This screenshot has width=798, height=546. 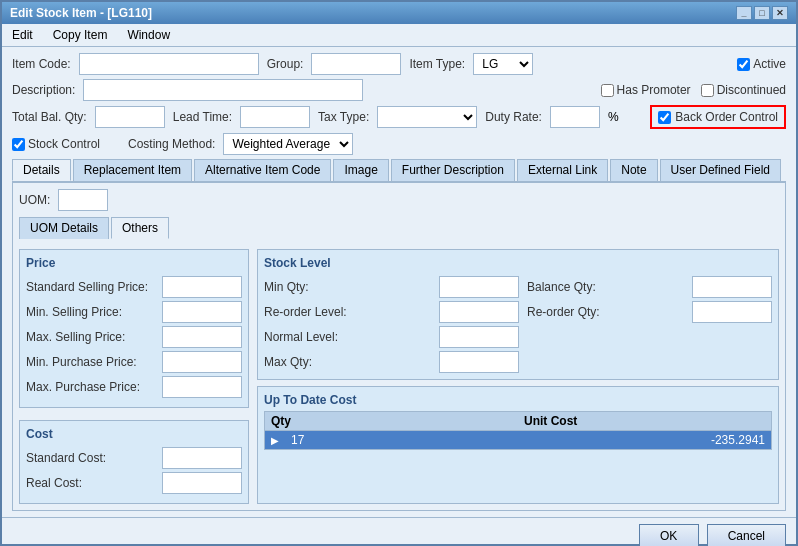 What do you see at coordinates (50, 117) in the screenshot?
I see `total-bal-qty-label: Total Bal. Qty:` at bounding box center [50, 117].